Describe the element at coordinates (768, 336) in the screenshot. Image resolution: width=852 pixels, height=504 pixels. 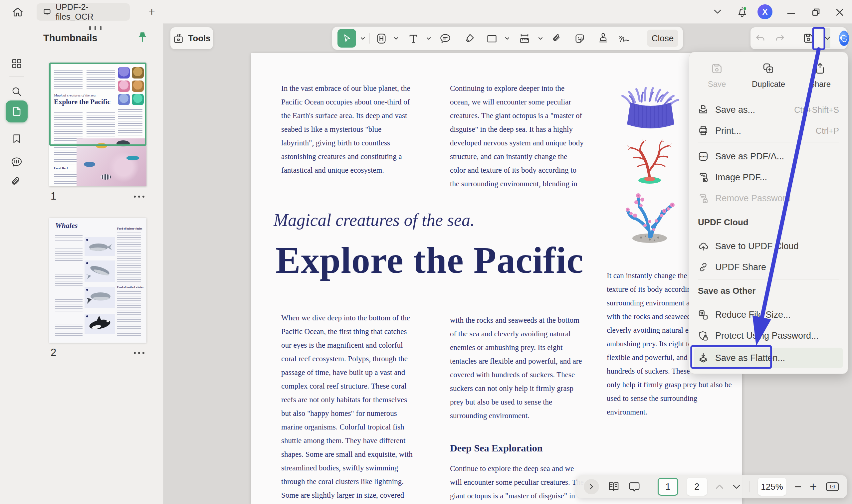
I see `menu-item-protect-password: Protect Using Password...` at that location.